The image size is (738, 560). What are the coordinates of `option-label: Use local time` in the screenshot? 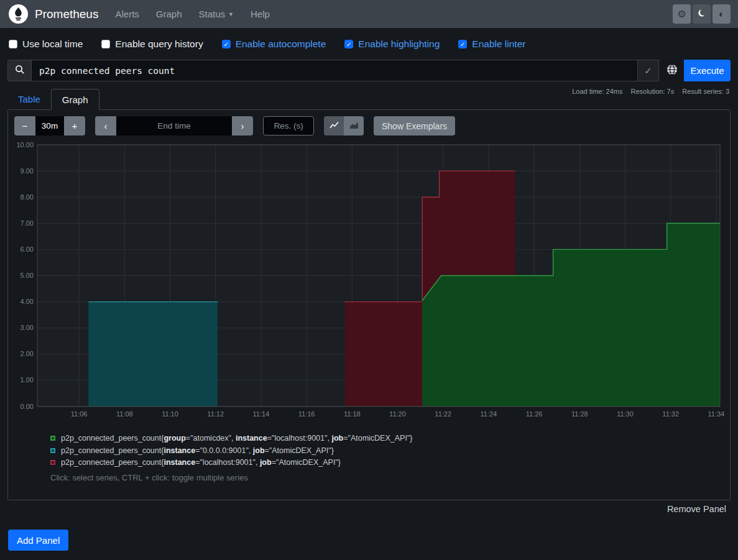 It's located at (52, 44).